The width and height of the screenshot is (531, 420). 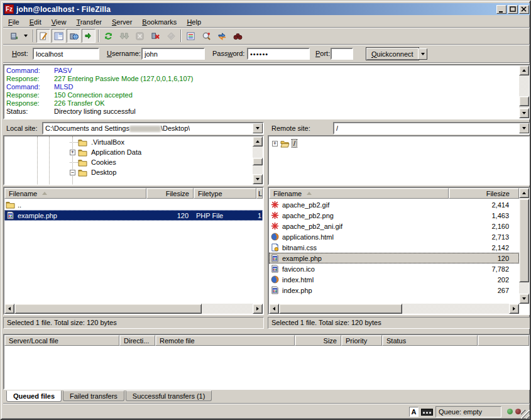 What do you see at coordinates (503, 341) in the screenshot?
I see `queue-col-spacer` at bounding box center [503, 341].